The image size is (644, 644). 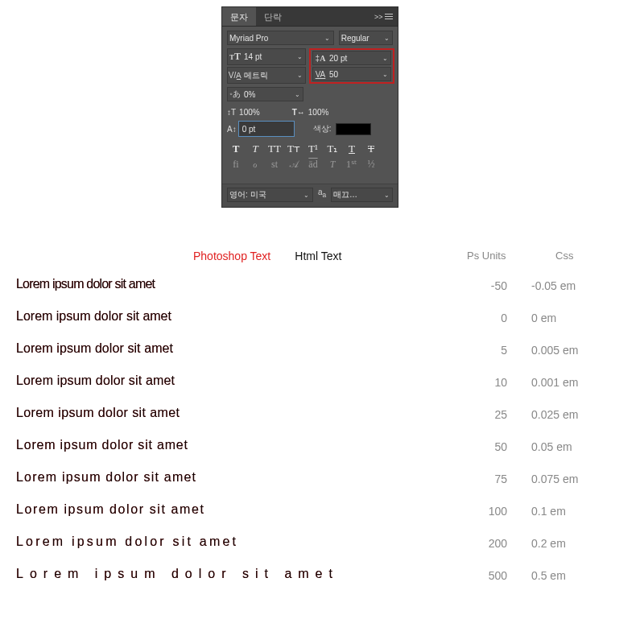 What do you see at coordinates (266, 94) in the screenshot?
I see `tsume-field: ◦あ 0% ⌄` at bounding box center [266, 94].